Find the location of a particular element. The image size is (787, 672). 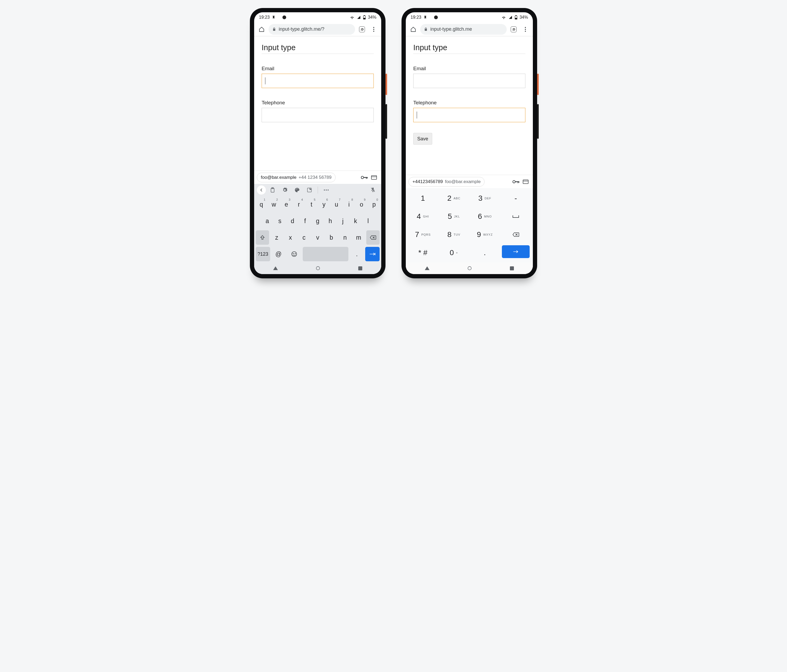

key-f: f is located at coordinates (305, 221).